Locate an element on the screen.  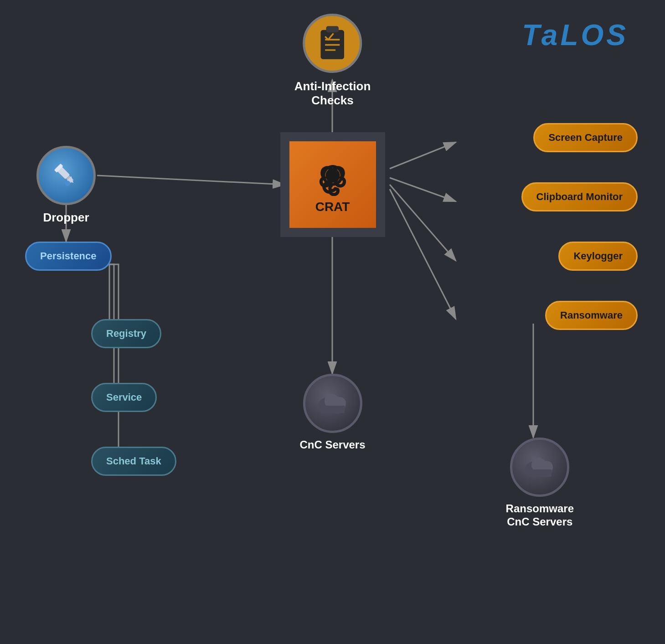
registry-pill: Registry is located at coordinates (126, 334).